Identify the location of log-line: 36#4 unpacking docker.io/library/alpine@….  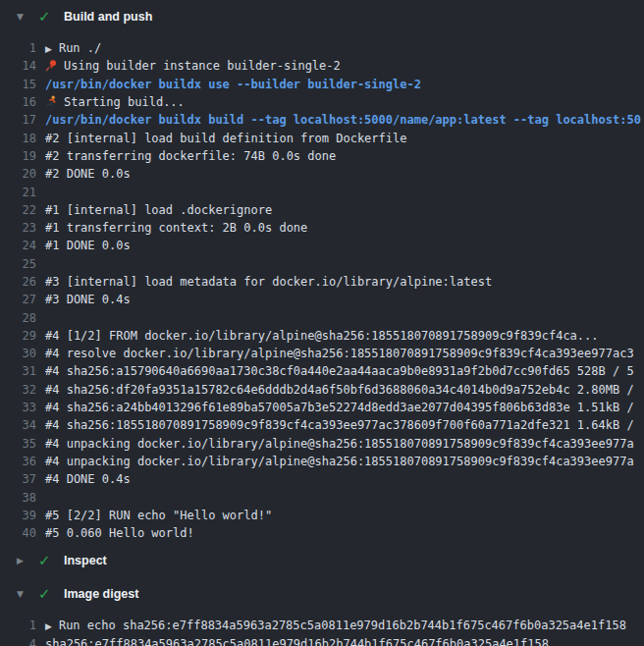
(322, 461).